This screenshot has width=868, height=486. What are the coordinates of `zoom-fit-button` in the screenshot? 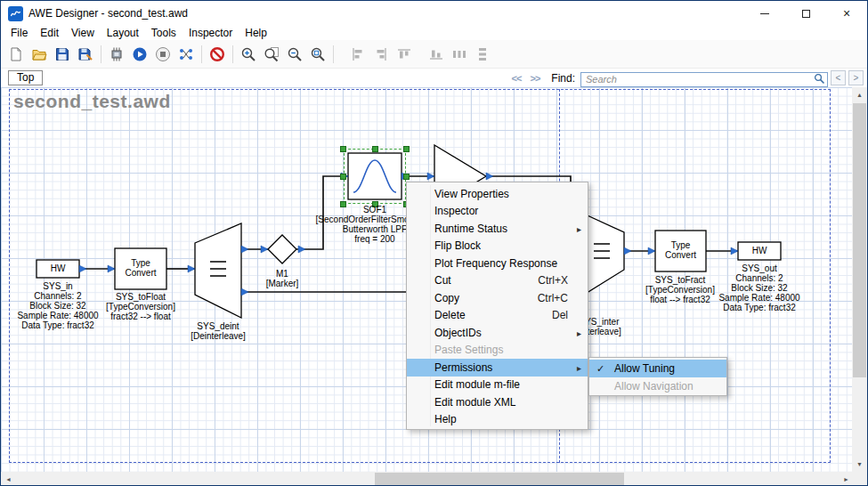 It's located at (272, 54).